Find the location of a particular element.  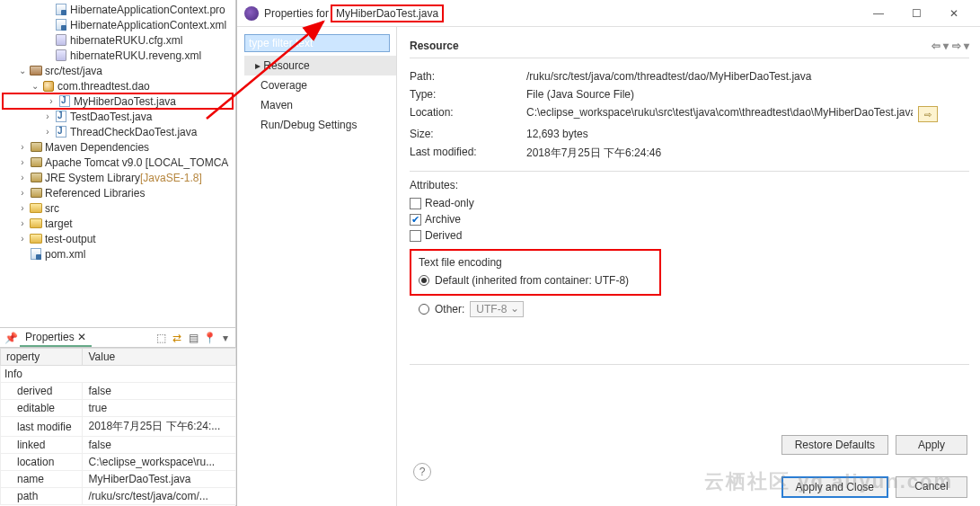

property-row: linkedfalse is located at coordinates (119, 446).